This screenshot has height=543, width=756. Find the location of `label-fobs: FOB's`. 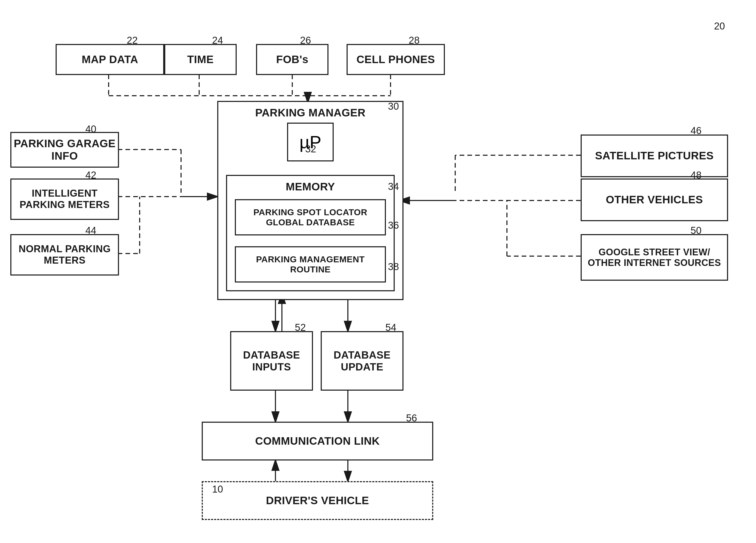

label-fobs: FOB's is located at coordinates (293, 59).